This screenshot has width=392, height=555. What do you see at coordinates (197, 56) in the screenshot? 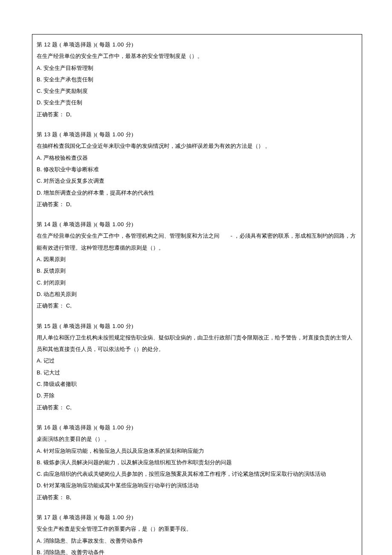
I see `question-stem: 在生产经营单位的安全生产工作中，最基本的安全管理制度是（）。` at bounding box center [197, 56].